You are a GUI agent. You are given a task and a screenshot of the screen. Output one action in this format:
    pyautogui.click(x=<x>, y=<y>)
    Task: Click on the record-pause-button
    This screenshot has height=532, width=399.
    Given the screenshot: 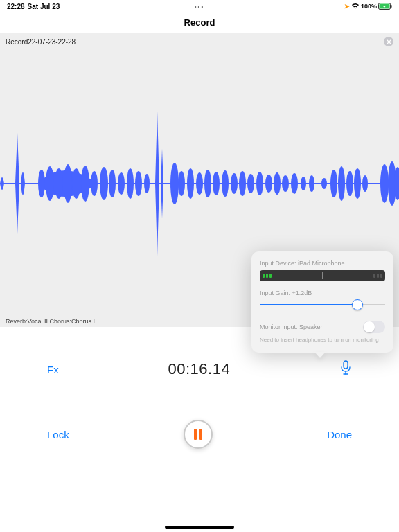 What is the action you would take?
    pyautogui.click(x=198, y=434)
    